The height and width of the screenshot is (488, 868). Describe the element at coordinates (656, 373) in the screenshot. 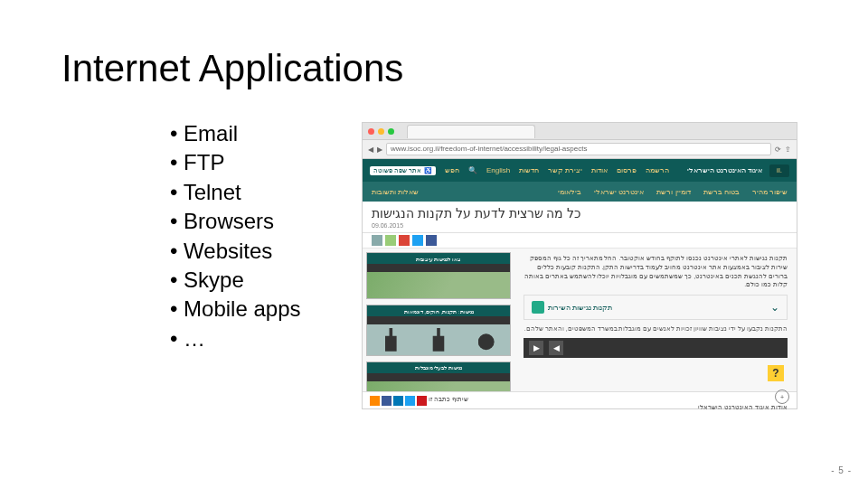

I see `help-box: ?` at that location.